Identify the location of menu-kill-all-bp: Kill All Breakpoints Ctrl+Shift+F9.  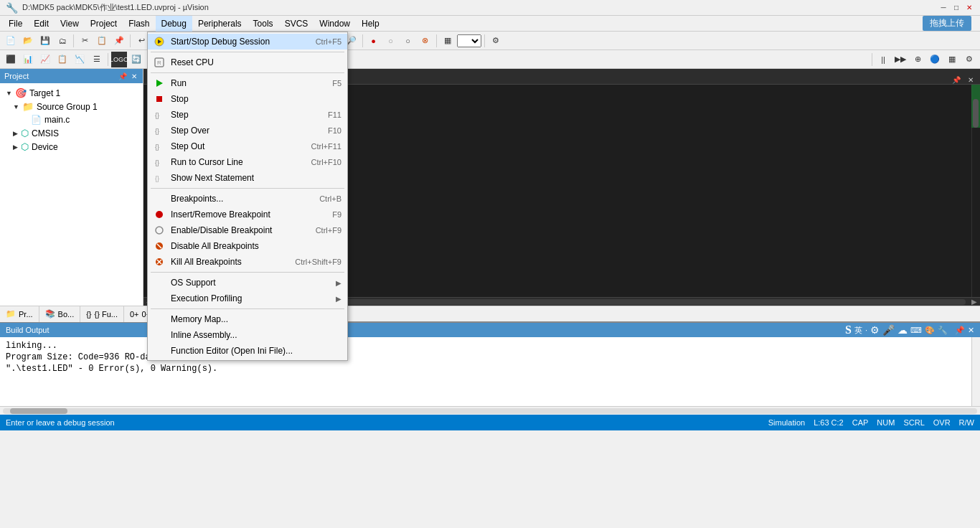
(248, 262).